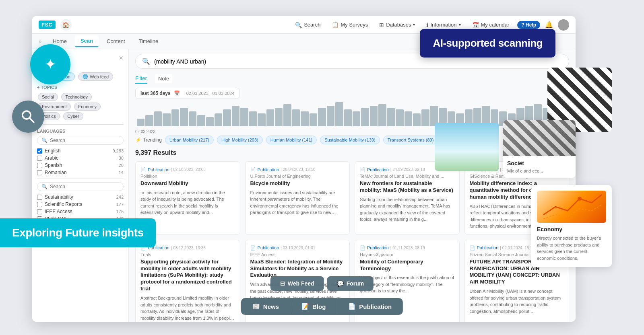 This screenshot has width=644, height=335. What do you see at coordinates (298, 269) in the screenshot?
I see `article-title: MaaS Blender: Integration of Mobility Si…` at bounding box center [298, 269].